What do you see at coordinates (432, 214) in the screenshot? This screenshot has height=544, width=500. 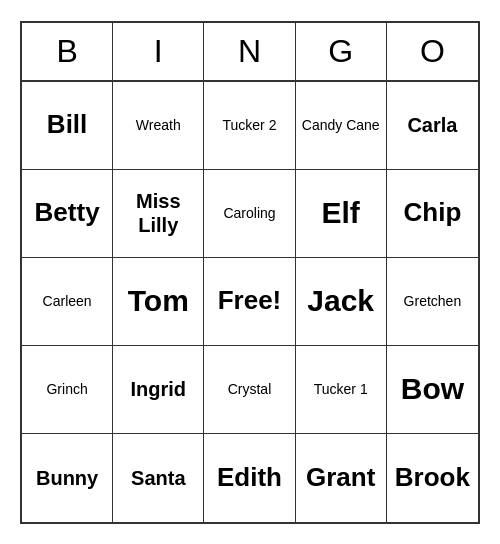 I see `bingo-cell-9: Chip` at bounding box center [432, 214].